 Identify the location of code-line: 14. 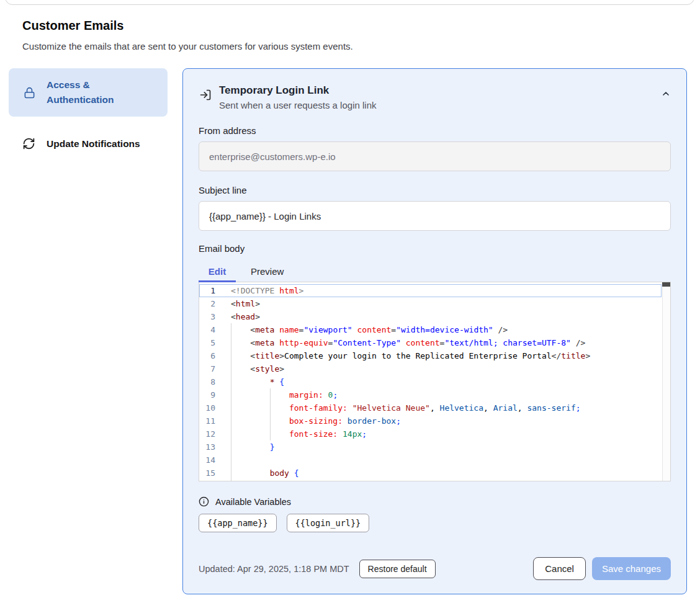
(431, 460).